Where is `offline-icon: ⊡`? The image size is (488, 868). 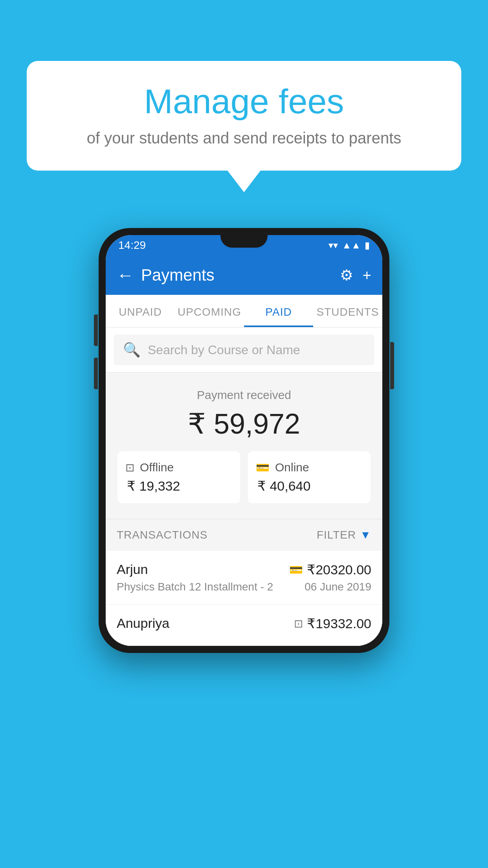 offline-icon: ⊡ is located at coordinates (130, 468).